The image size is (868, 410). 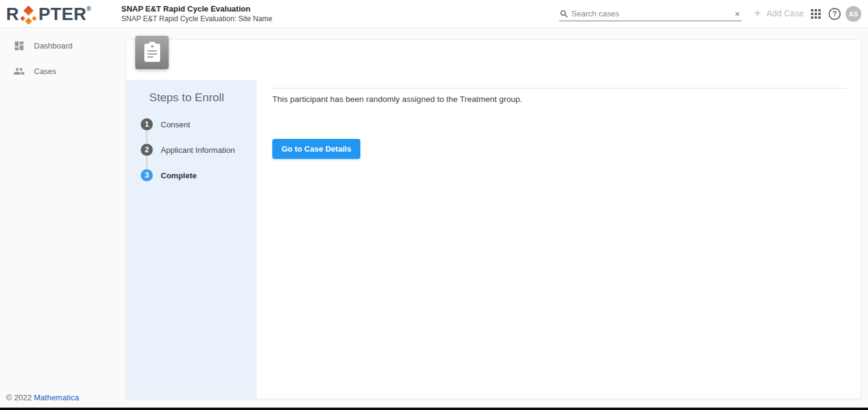 What do you see at coordinates (42, 398) in the screenshot?
I see `footer: © 2022 Mathematica` at bounding box center [42, 398].